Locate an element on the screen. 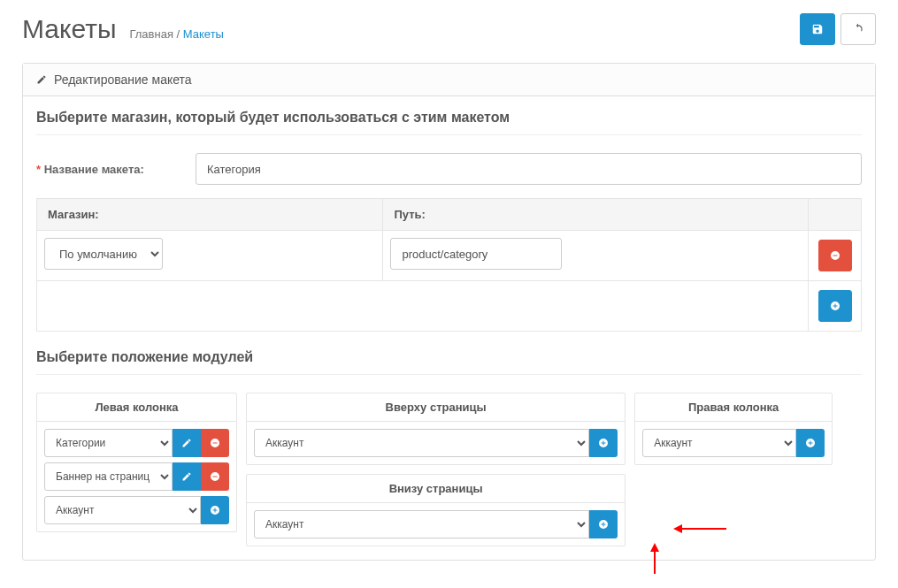 Image resolution: width=898 pixels, height=588 pixels. page-header: Макеты Главная / Макеты is located at coordinates (449, 29).